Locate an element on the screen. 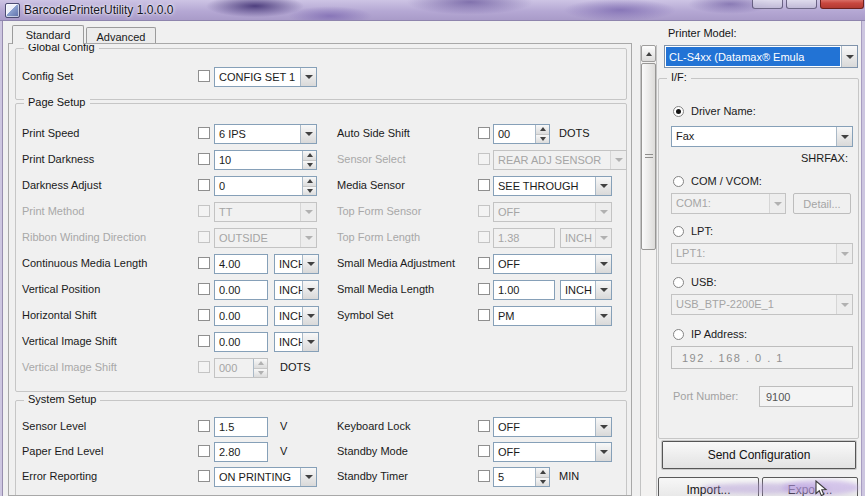 The width and height of the screenshot is (865, 496). export-button: Export... is located at coordinates (810, 486).